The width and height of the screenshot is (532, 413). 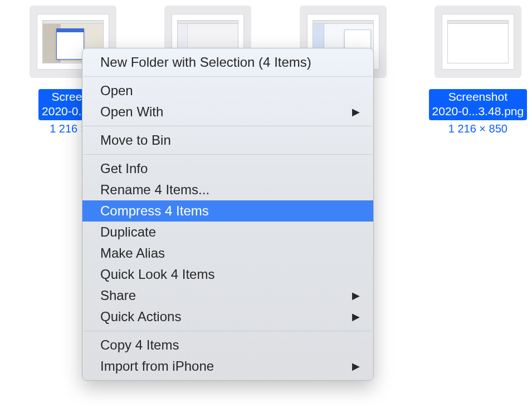 What do you see at coordinates (478, 105) in the screenshot?
I see `file-name-label: Screenshot 2020-0...3.48.png` at bounding box center [478, 105].